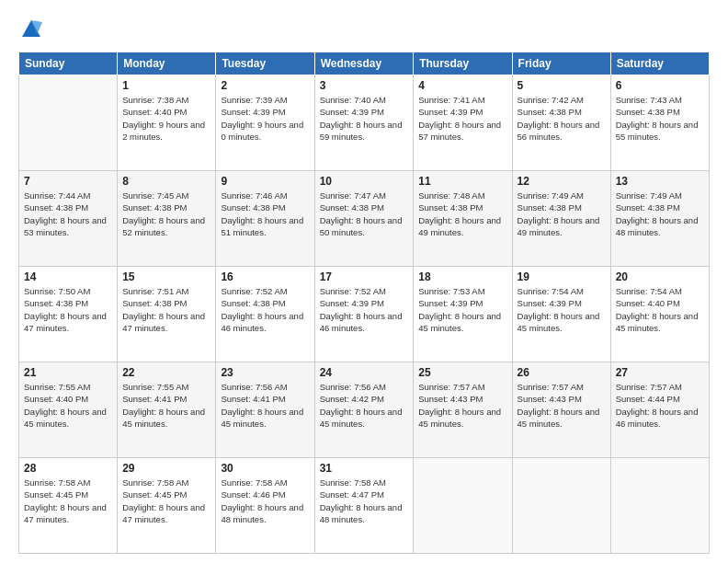  What do you see at coordinates (462, 118) in the screenshot?
I see `day-info: Sunrise: 7:41 AMSunset: 4:39 PMDaylight:…` at bounding box center [462, 118].